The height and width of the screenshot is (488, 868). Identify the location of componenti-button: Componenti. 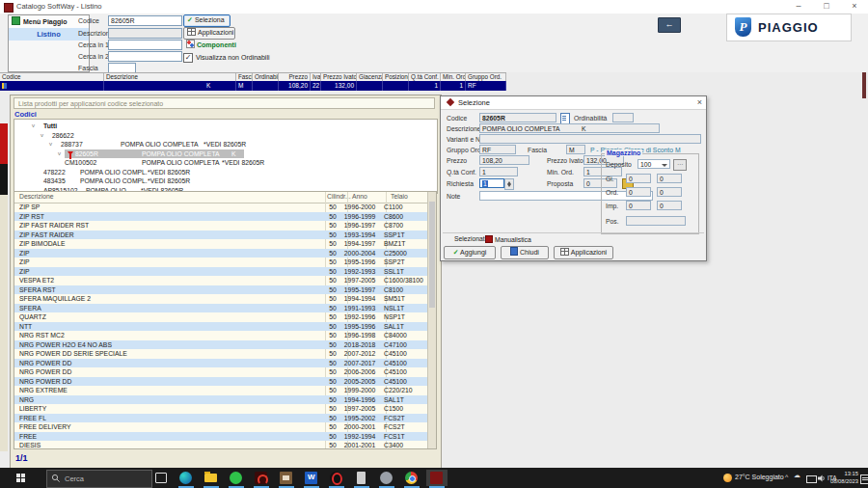
(210, 44).